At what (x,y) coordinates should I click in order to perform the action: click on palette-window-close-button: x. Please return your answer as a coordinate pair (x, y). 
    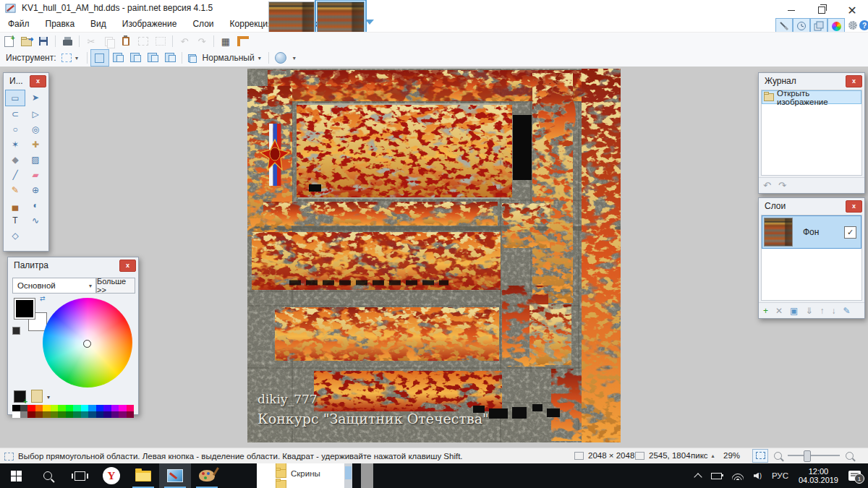
    Looking at the image, I should click on (127, 266).